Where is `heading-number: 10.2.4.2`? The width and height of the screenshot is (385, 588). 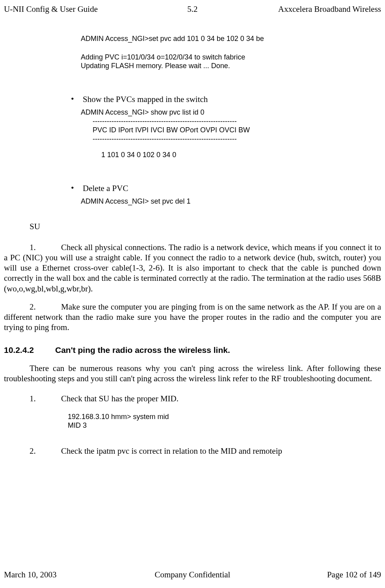 heading-number: 10.2.4.2 is located at coordinates (30, 350).